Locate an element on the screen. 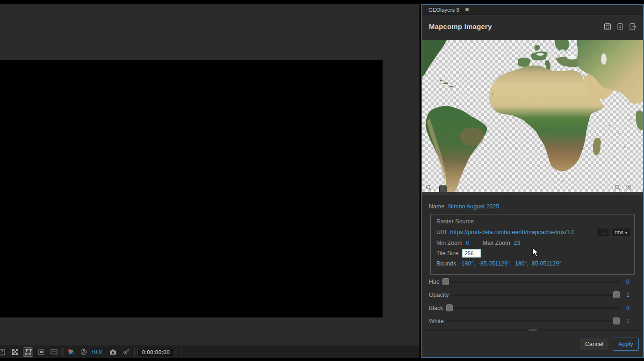 This screenshot has height=361, width=644. scheme-value: tms is located at coordinates (619, 232).